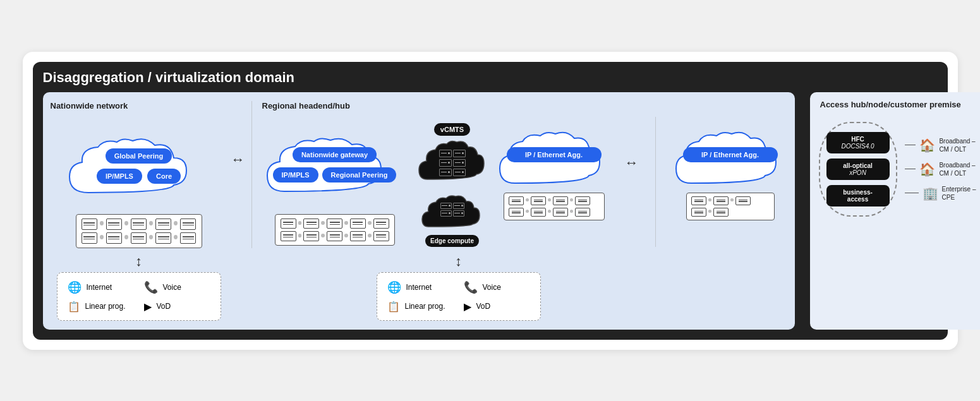 This screenshot has width=980, height=401. Describe the element at coordinates (177, 307) in the screenshot. I see `service-vod-left: ▶ VoD` at that location.